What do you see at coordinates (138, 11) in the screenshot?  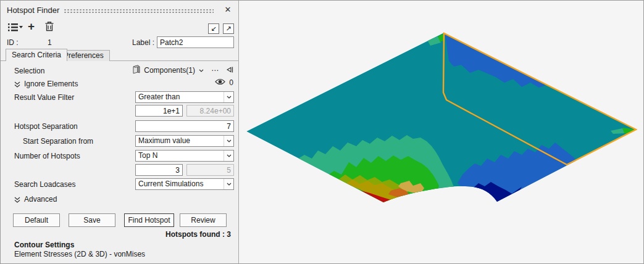 I see `drag-grip` at bounding box center [138, 11].